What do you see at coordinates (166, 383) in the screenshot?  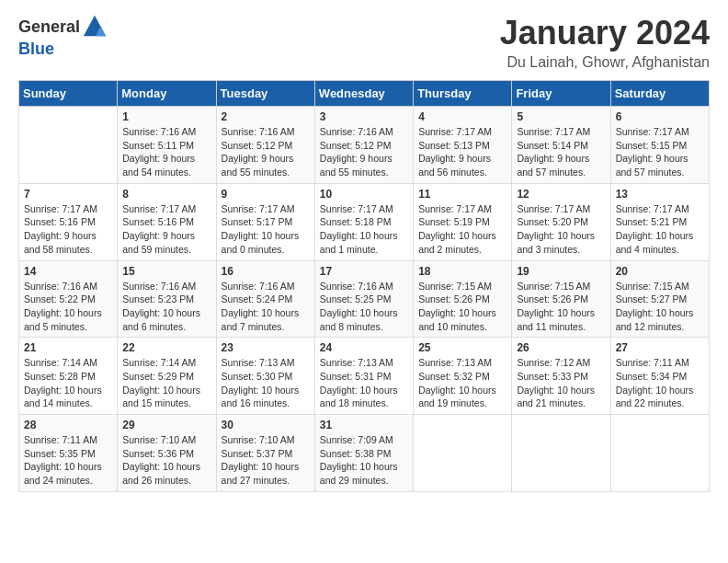 I see `day-info: Sunrise: 7:14 AM Sunset: 5:29 PM Dayligh…` at bounding box center [166, 383].